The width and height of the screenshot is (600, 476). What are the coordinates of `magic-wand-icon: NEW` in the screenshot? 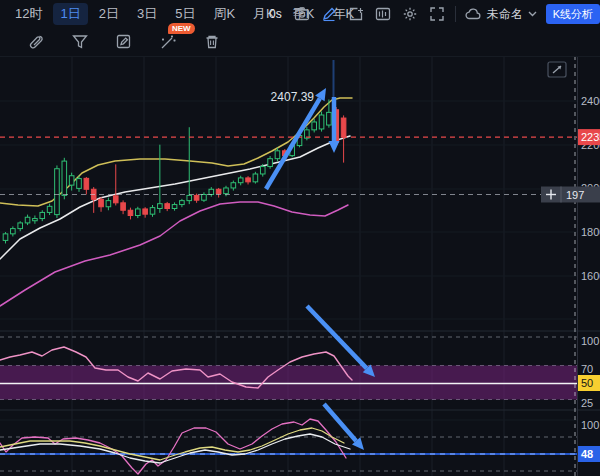 It's located at (168, 42).